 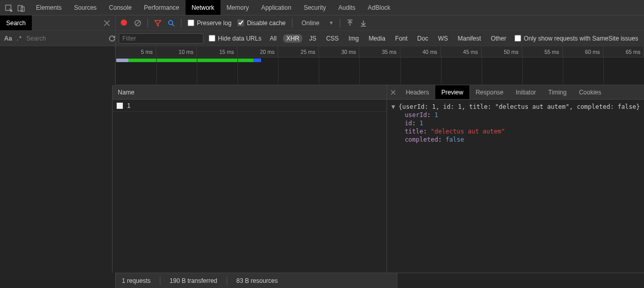 What do you see at coordinates (331, 23) in the screenshot?
I see `chevron-down-icon: ▼` at bounding box center [331, 23].